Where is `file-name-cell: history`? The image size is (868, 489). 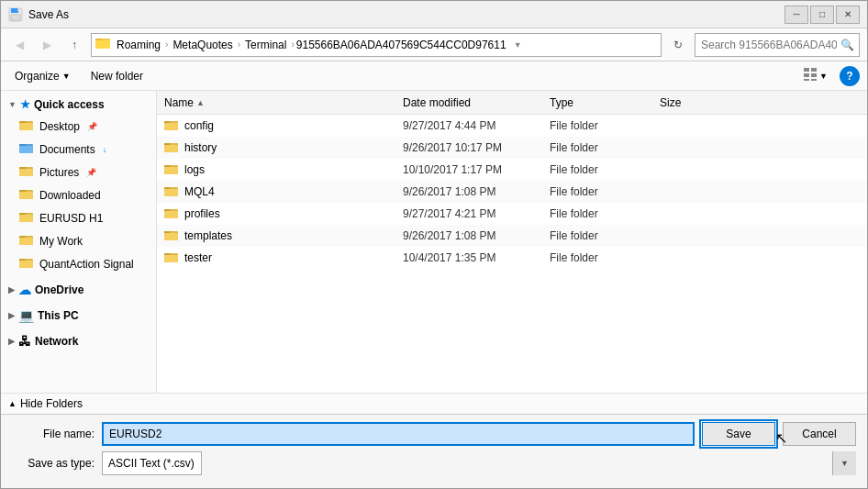
file-name-cell: history is located at coordinates (284, 149).